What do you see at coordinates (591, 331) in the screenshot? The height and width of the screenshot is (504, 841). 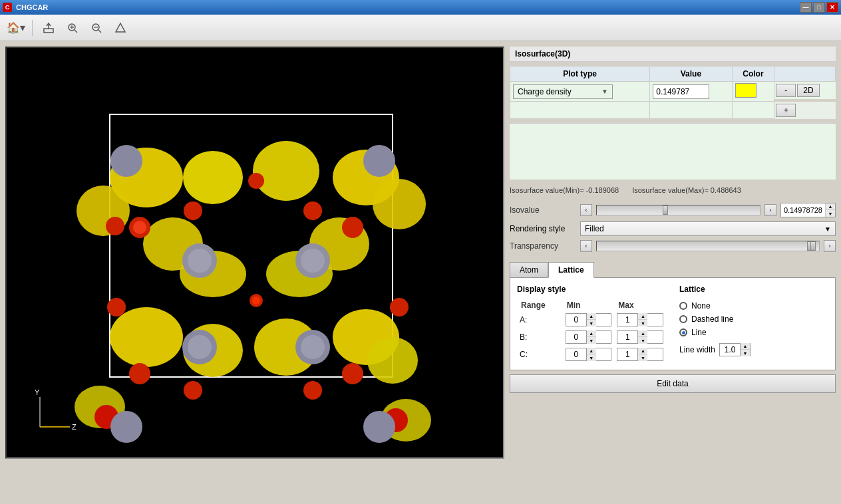 I see `range-table: Range Min Max A:` at bounding box center [591, 331].